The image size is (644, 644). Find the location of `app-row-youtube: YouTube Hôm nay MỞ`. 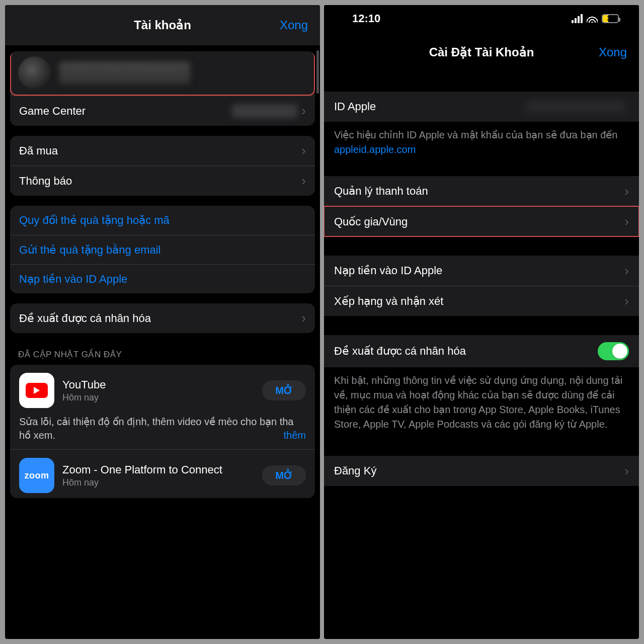

app-row-youtube: YouTube Hôm nay MỞ is located at coordinates (163, 389).